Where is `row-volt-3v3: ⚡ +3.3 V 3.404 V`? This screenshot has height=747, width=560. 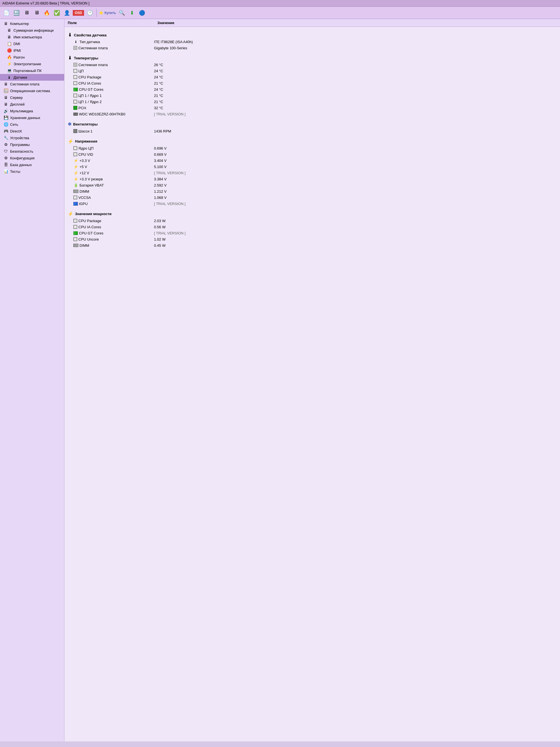 row-volt-3v3: ⚡ +3.3 V 3.404 V is located at coordinates (312, 160).